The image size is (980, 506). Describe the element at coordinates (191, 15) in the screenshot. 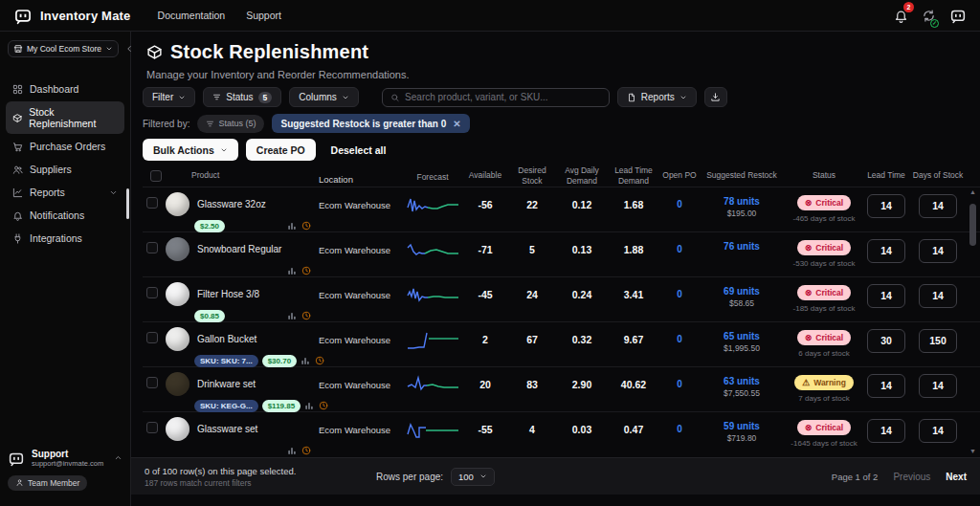

I see `nav-documentation: Documentation` at that location.